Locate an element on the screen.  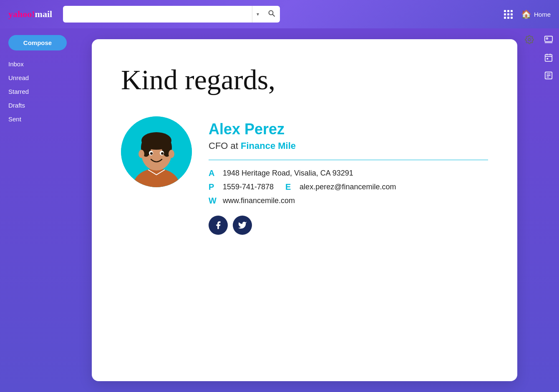
avatar is located at coordinates (156, 152).